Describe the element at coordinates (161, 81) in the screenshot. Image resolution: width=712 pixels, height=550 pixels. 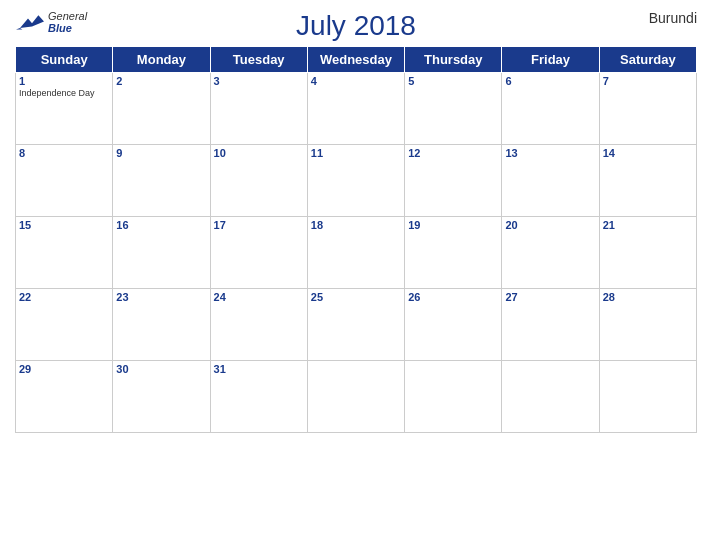
I see `day-number: 2` at that location.